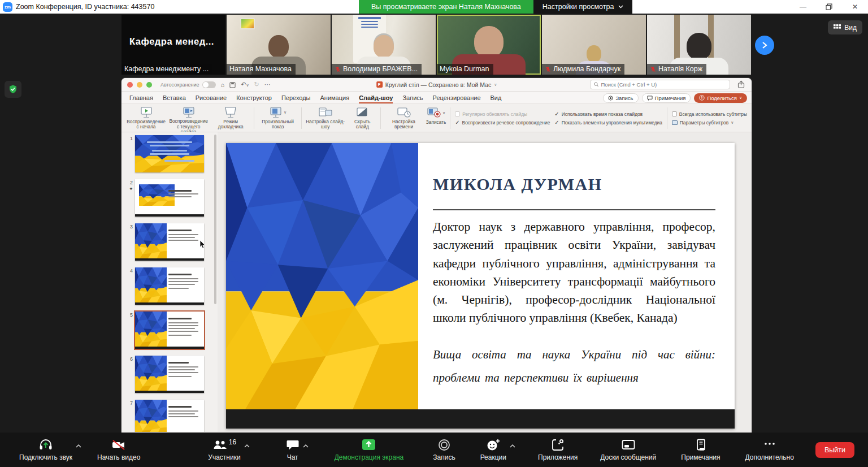 This screenshot has height=467, width=868. Describe the element at coordinates (721, 98) in the screenshot. I see `ppt-share-button: Поделиться ∨` at that location.